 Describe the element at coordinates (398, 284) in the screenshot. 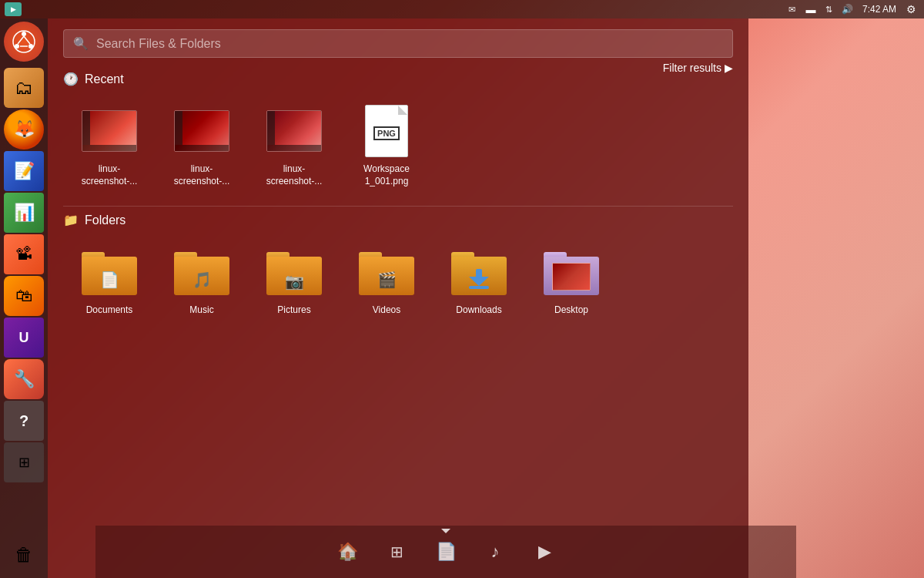

I see `folders-items-grid: 📄 Documents 🎵 Music` at that location.